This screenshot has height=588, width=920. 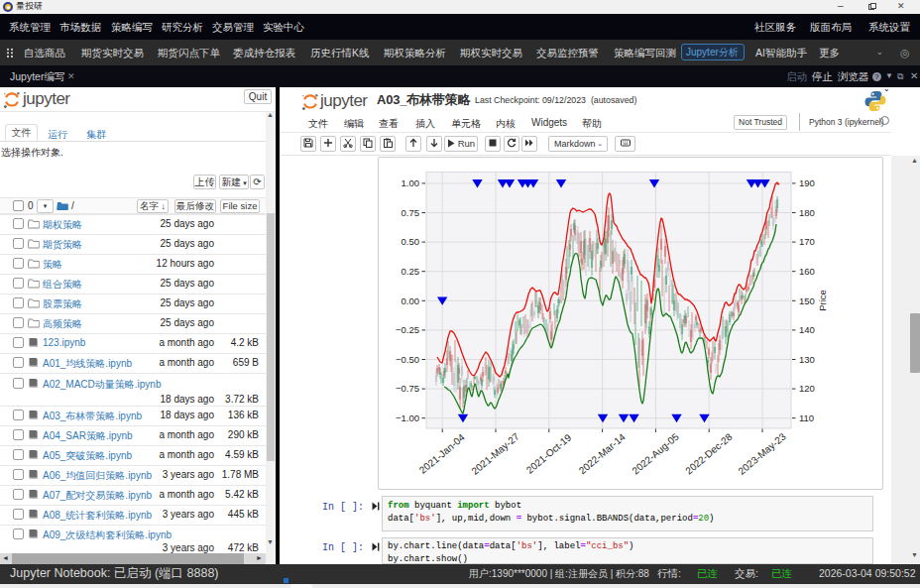 What do you see at coordinates (407, 418) in the screenshot?
I see `svg-text: −1.00` at bounding box center [407, 418].